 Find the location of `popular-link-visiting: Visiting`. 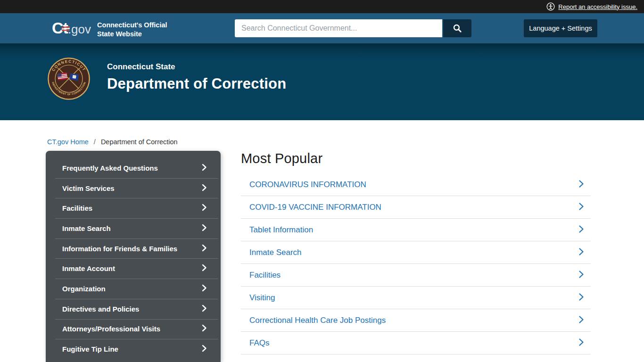

popular-link-visiting: Visiting is located at coordinates (416, 298).